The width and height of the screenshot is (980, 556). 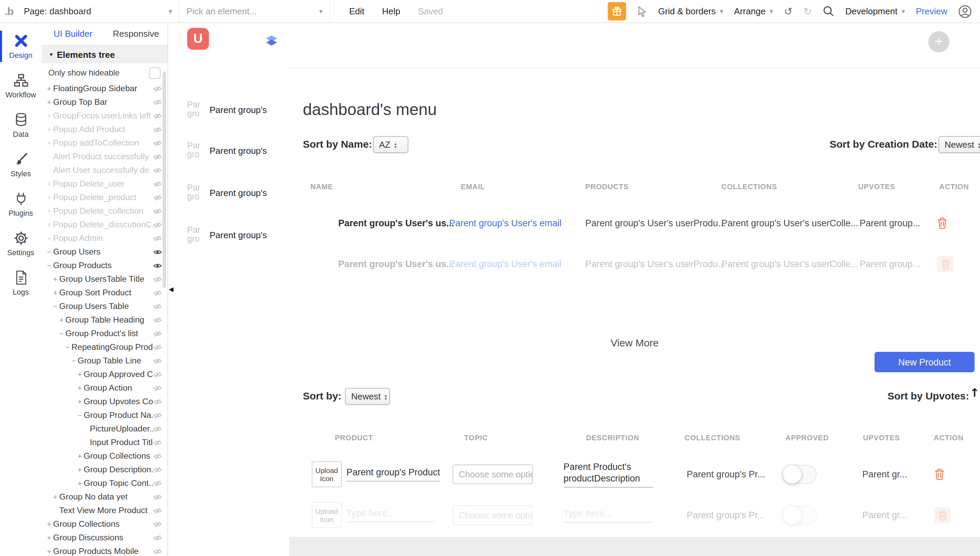 What do you see at coordinates (105, 225) in the screenshot?
I see `tree-item: +Popup Delete_disscutionC...` at bounding box center [105, 225].